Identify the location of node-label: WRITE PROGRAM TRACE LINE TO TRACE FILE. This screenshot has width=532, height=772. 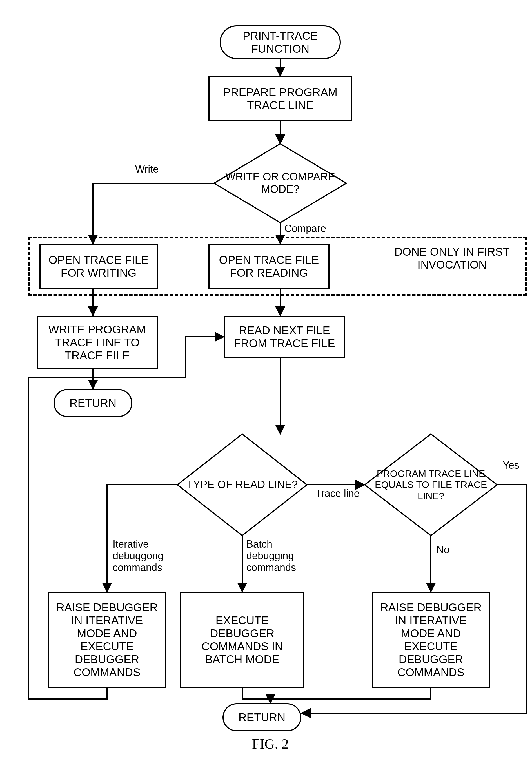
(97, 342).